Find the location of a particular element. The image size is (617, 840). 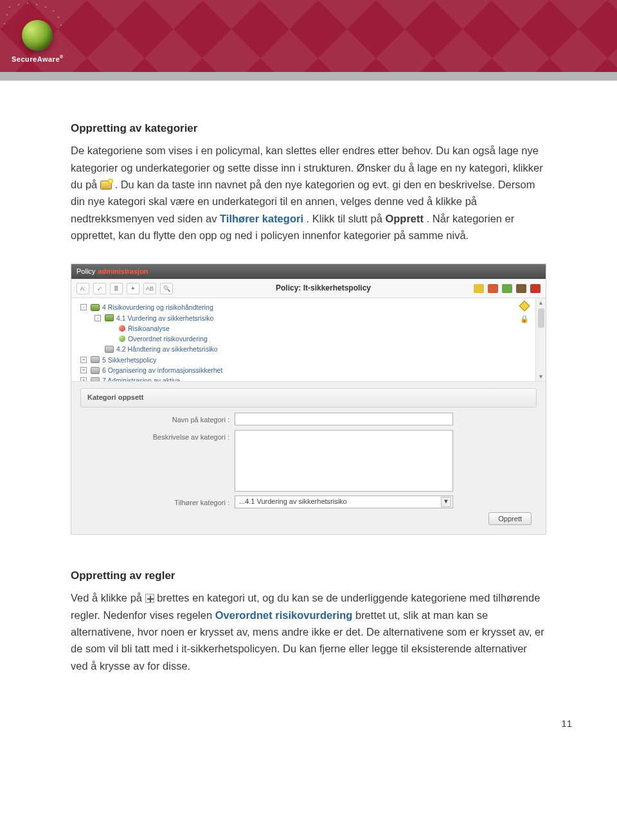

category-name-input is located at coordinates (344, 419).